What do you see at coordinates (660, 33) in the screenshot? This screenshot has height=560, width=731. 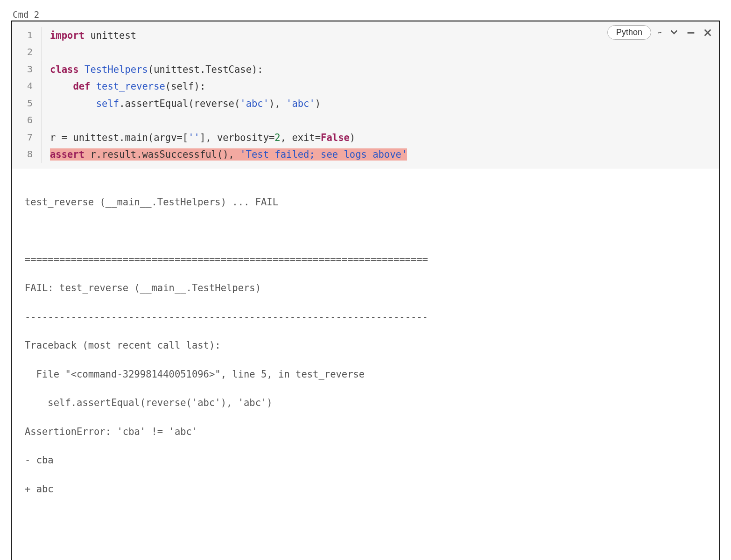 I see `cell-toolbar: Python` at bounding box center [660, 33].